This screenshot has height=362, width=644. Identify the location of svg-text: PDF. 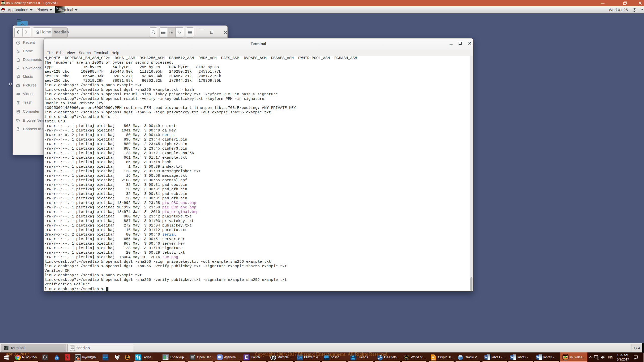
(433, 359).